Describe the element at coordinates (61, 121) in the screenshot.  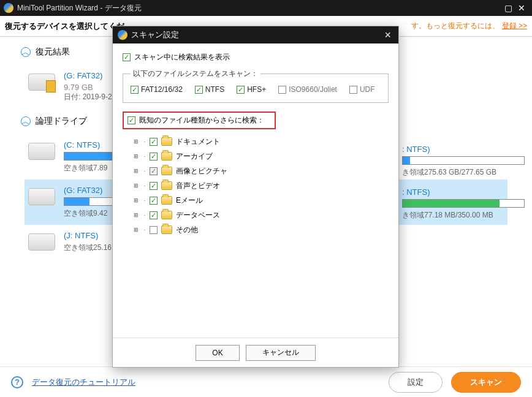
I see `section-label: 論理ドライブ` at that location.